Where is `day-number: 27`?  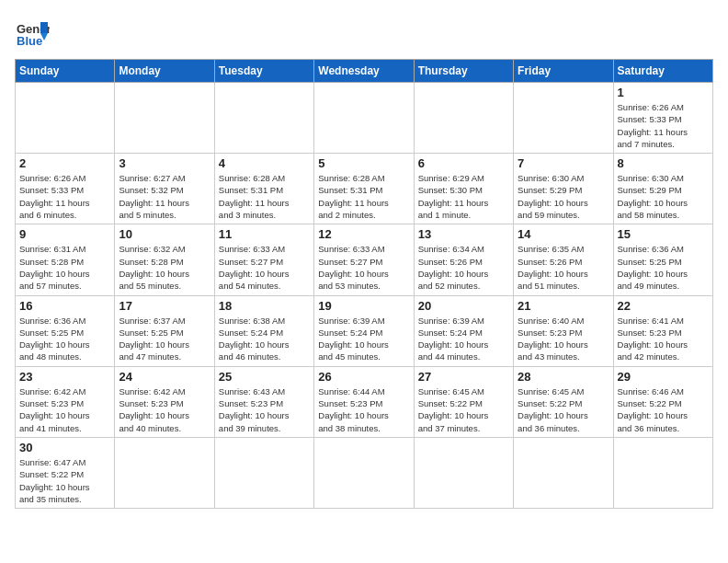 day-number: 27 is located at coordinates (463, 377).